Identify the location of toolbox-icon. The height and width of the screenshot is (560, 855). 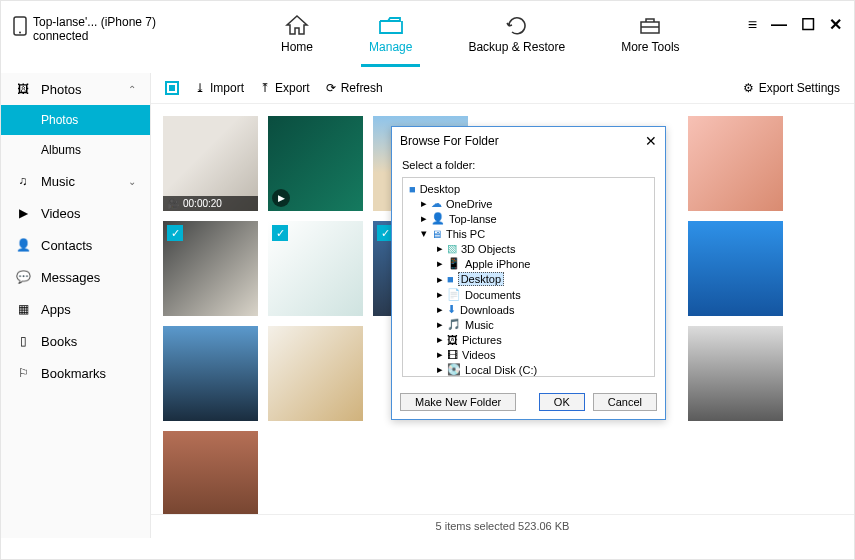
(650, 25).